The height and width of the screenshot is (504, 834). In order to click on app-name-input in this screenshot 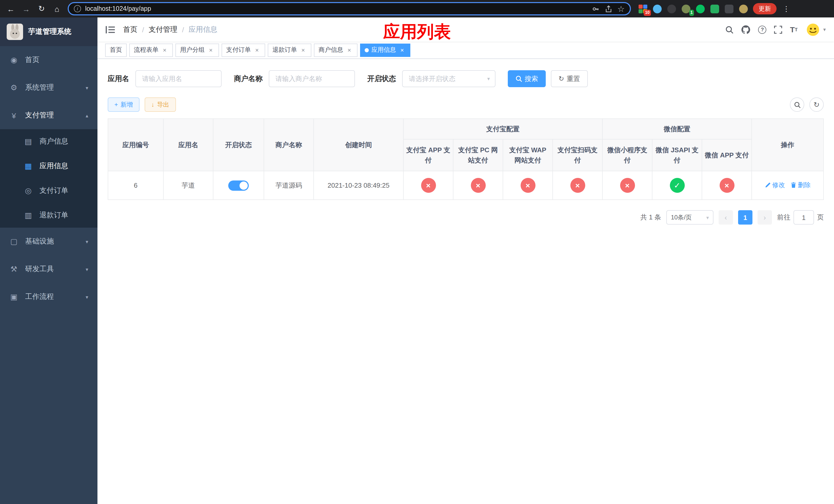, I will do `click(179, 79)`.